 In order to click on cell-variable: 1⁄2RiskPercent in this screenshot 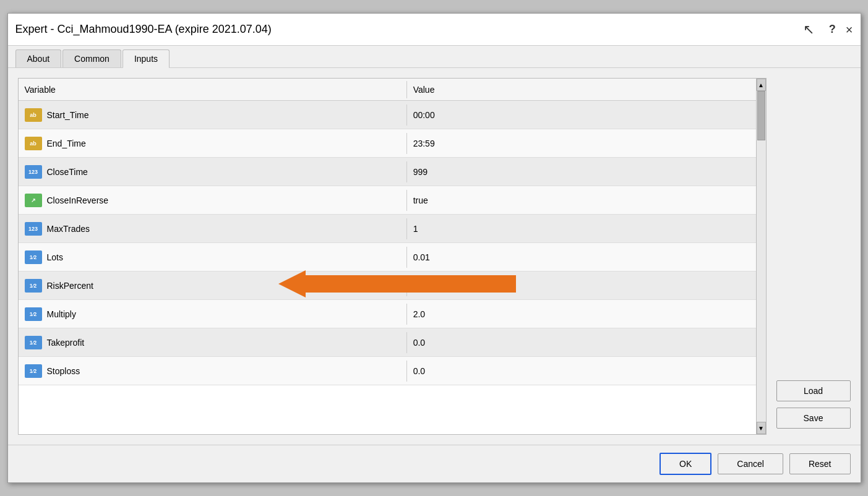, I will do `click(213, 286)`.